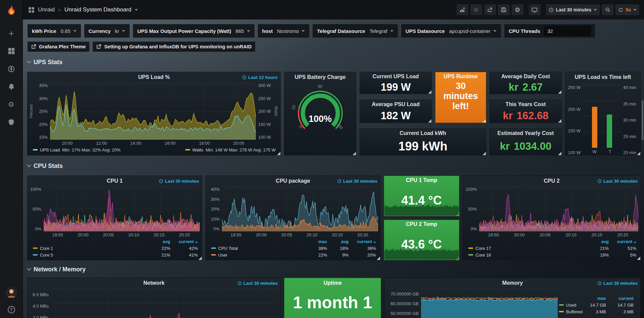  Describe the element at coordinates (463, 10) in the screenshot. I see `add-panel-button` at that location.